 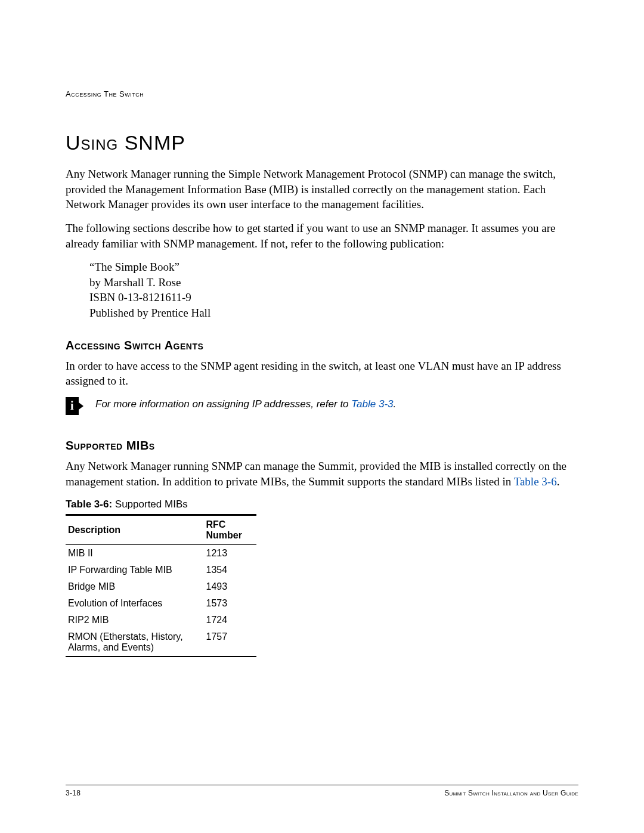 What do you see at coordinates (322, 373) in the screenshot?
I see `body-paragraph: In order to have access to the SNMP agen…` at bounding box center [322, 373].